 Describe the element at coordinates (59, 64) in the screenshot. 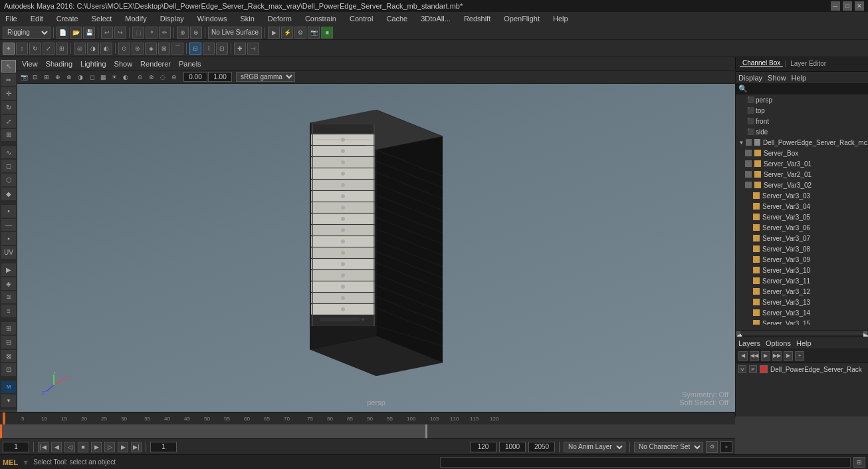

I see `vp-menu-shading: Shading` at that location.